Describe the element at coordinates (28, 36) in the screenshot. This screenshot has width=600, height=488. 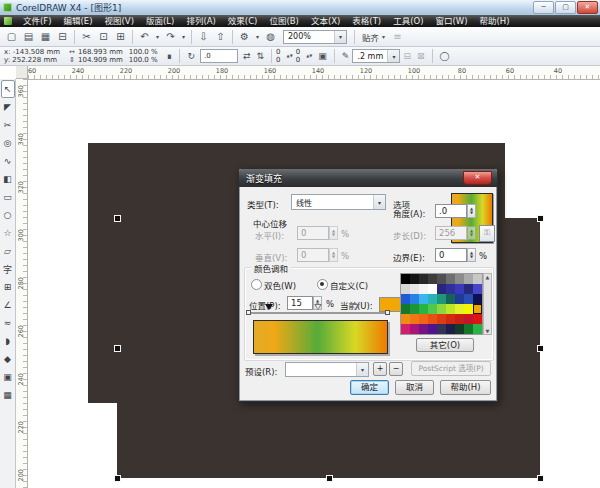
I see `open-icon: ▤` at that location.